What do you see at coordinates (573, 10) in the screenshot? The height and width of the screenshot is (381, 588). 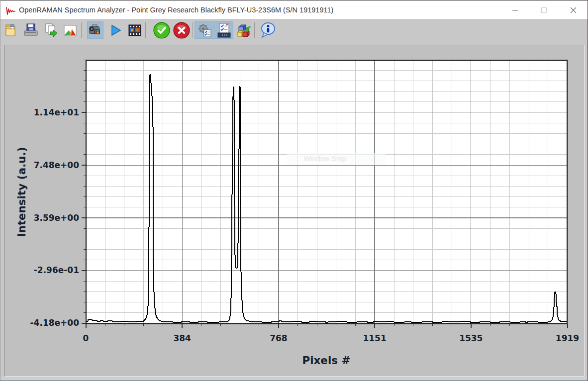 I see `close-button` at bounding box center [573, 10].